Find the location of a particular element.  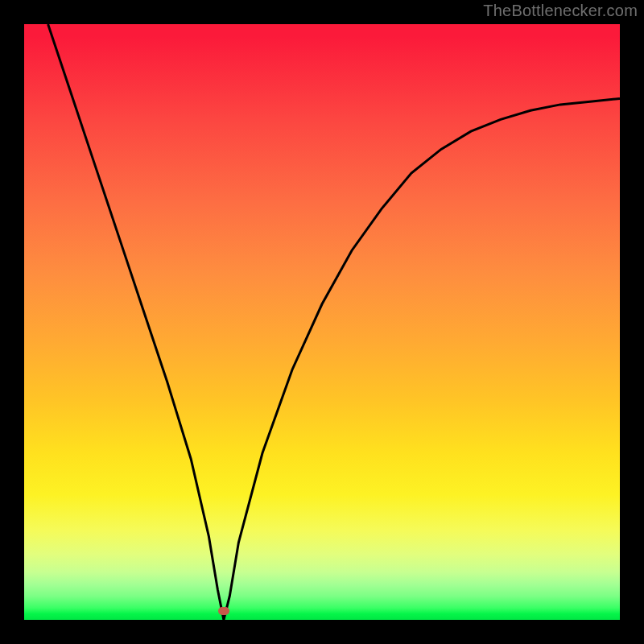

optimum-marker is located at coordinates (224, 611).